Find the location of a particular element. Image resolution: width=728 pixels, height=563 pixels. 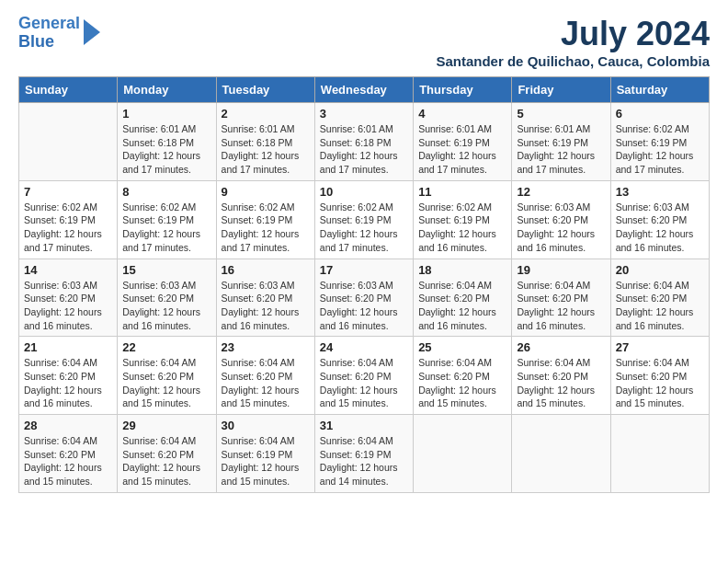

calendar-cell: 19Sunrise: 6:04 AM Sunset: 6:20 PM Dayli… is located at coordinates (561, 298).